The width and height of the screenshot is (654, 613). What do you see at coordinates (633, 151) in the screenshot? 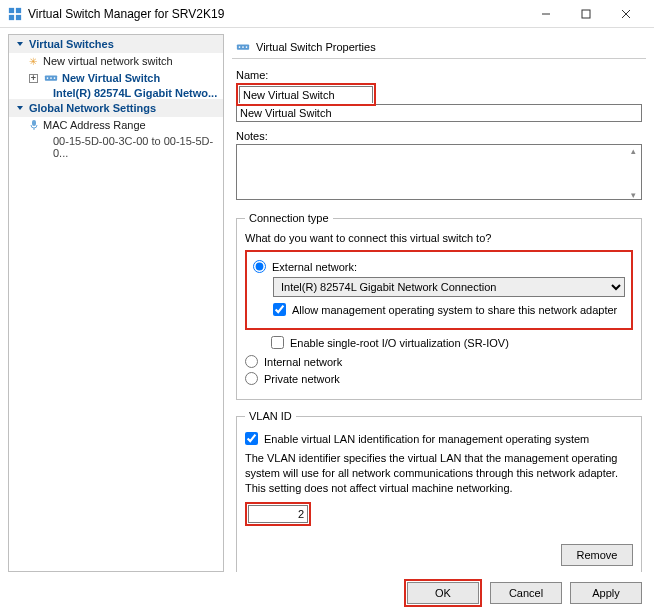
I see `scroll-up-icon: ▴` at bounding box center [633, 151].